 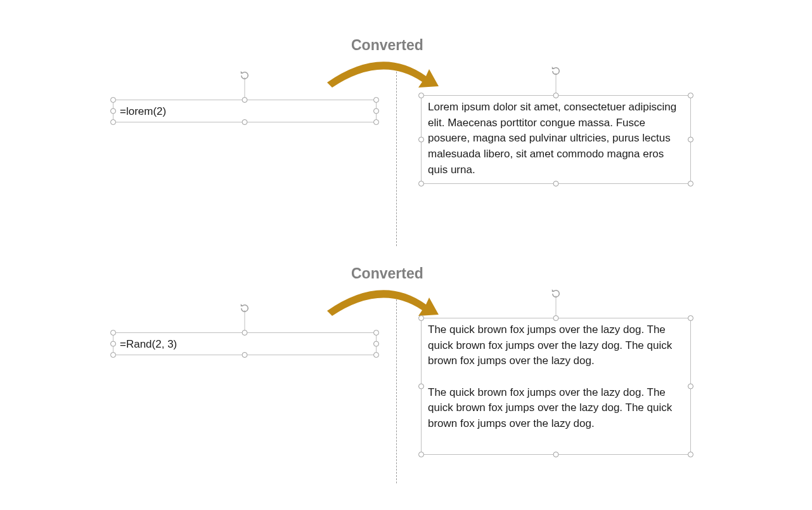 I want to click on output-text-2: The quick brown fox jumps over the lazy …, so click(x=556, y=377).